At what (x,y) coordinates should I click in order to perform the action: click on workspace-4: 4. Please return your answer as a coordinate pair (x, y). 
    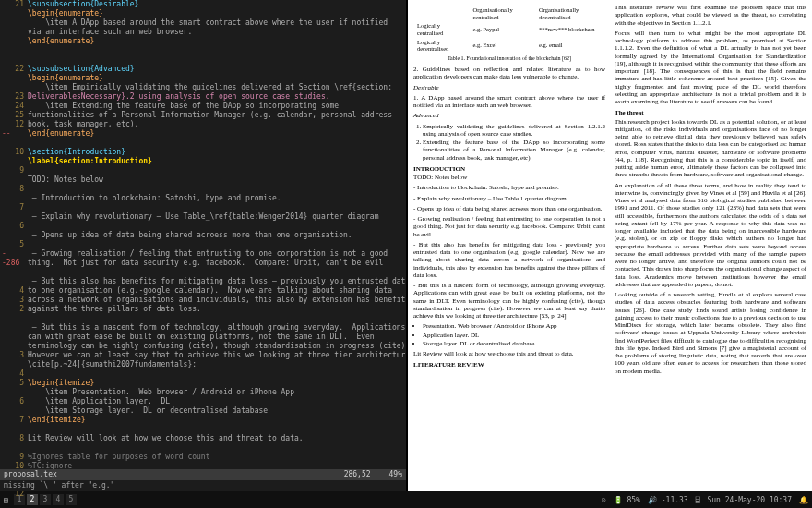
    Looking at the image, I should click on (58, 500).